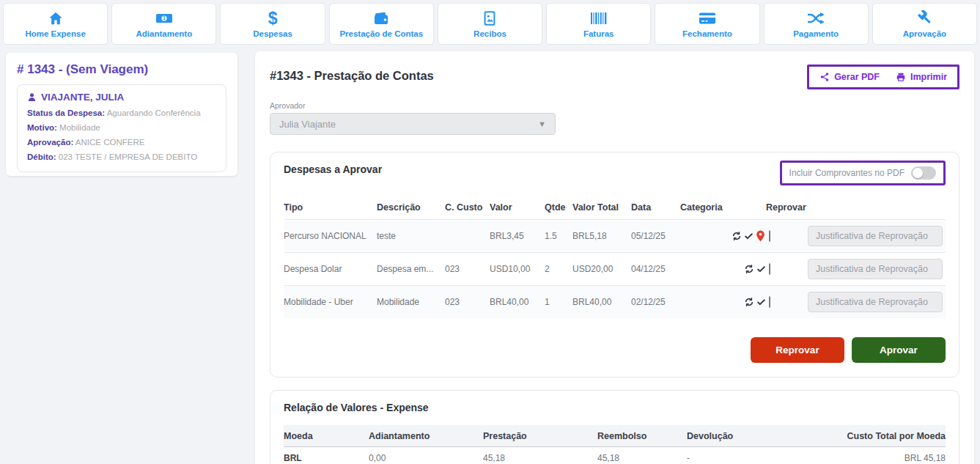 The width and height of the screenshot is (980, 464). Describe the element at coordinates (925, 34) in the screenshot. I see `nav-item-label: Aprovação` at that location.